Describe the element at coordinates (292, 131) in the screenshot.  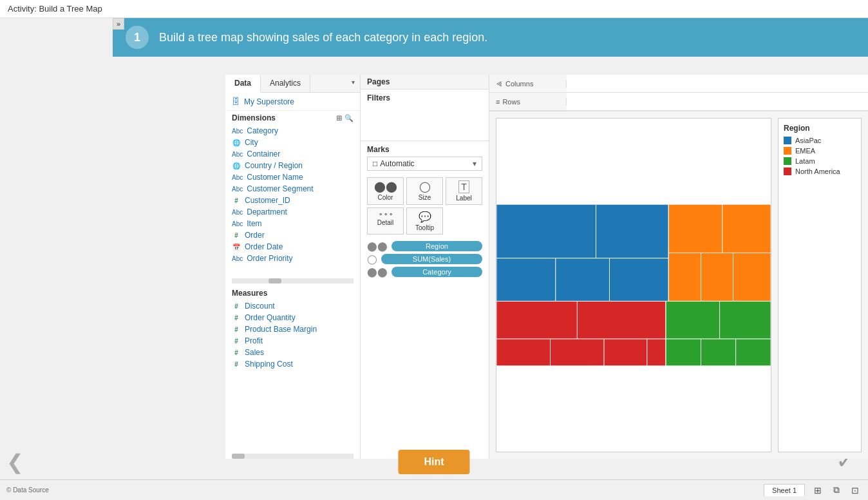
I see `field-category: Abc Category` at that location.